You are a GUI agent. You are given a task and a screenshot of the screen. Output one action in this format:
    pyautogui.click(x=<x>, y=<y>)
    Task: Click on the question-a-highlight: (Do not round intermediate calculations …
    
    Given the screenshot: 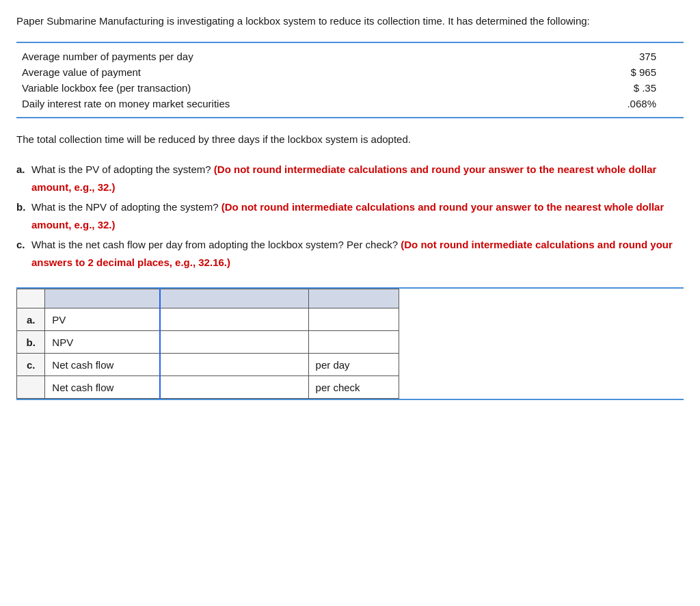 What is the action you would take?
    pyautogui.click(x=344, y=178)
    